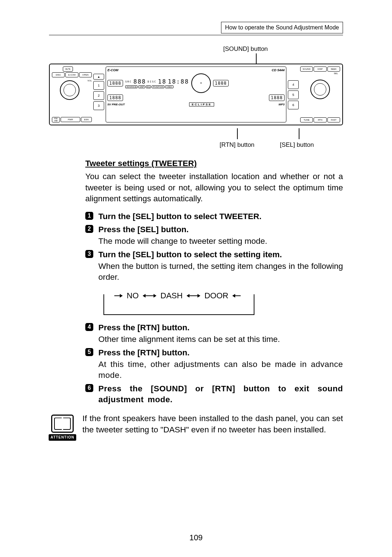  Describe the element at coordinates (149, 87) in the screenshot. I see `tag-eq: EQ` at that location.